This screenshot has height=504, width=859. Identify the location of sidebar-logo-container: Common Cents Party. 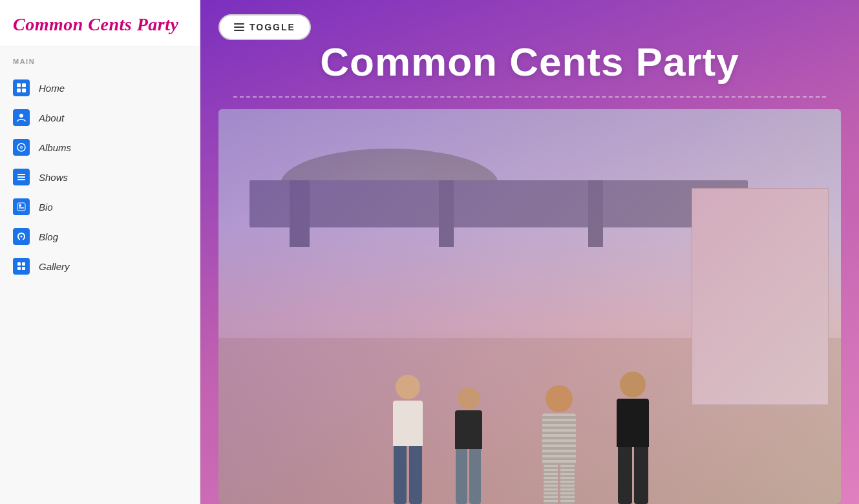
(100, 23).